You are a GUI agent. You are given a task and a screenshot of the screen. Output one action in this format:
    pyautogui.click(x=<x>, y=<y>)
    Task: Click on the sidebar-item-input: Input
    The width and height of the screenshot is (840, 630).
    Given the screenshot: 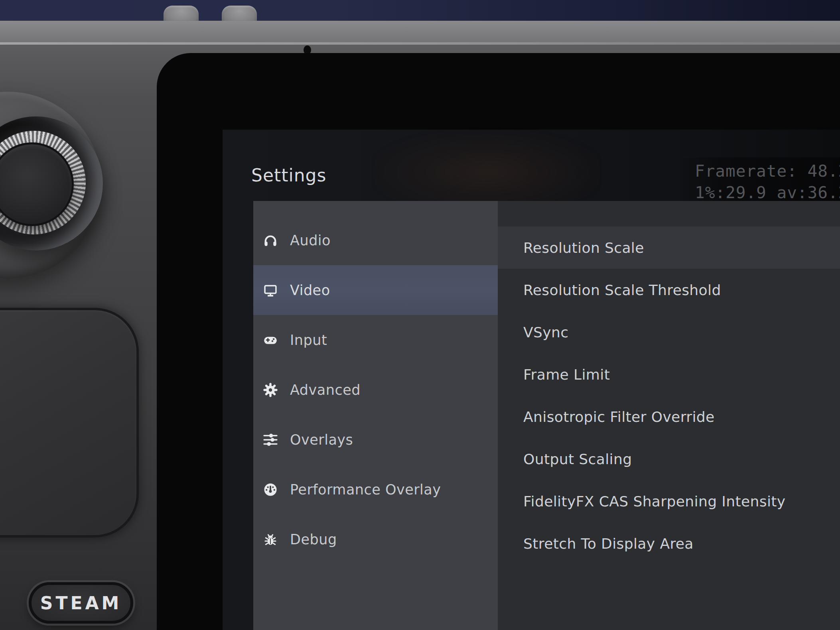 What is the action you would take?
    pyautogui.click(x=376, y=340)
    